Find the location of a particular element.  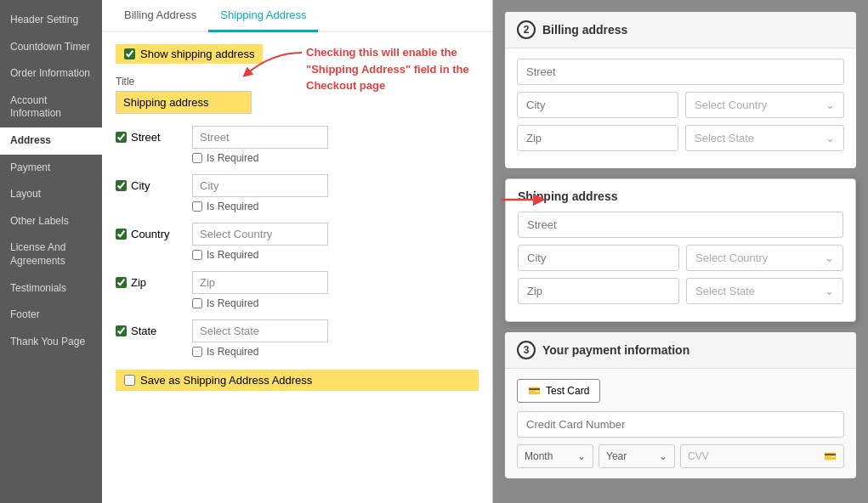

payment-section-header: 3 Your payment information is located at coordinates (680, 350).